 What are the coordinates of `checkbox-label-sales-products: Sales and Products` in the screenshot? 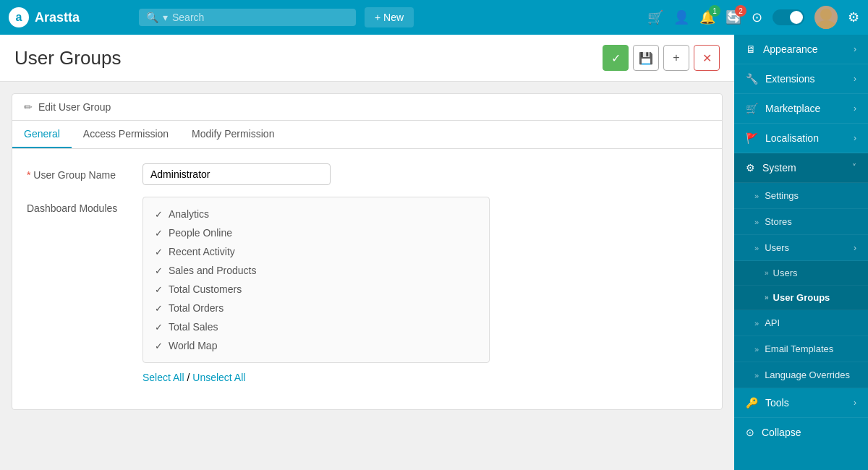 It's located at (213, 270).